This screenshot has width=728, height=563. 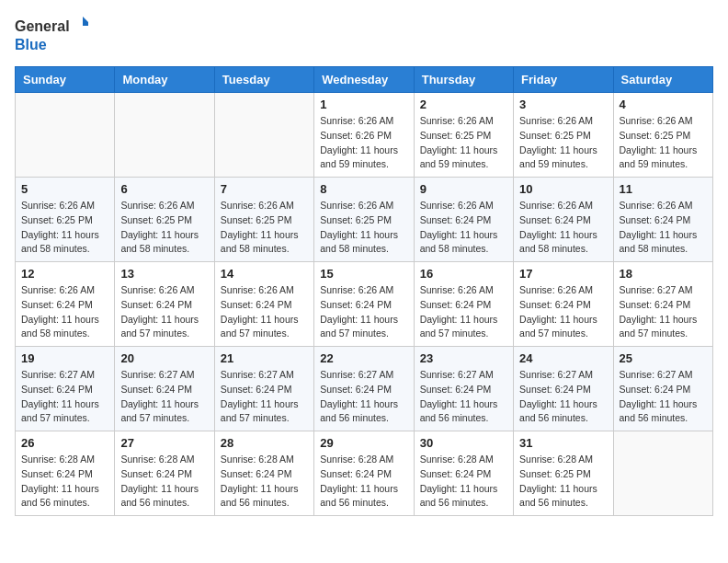 I want to click on calendar-day-cell: 27Sunrise: 6:28 AMSunset: 6:24 PMDayligh…, so click(x=165, y=474).